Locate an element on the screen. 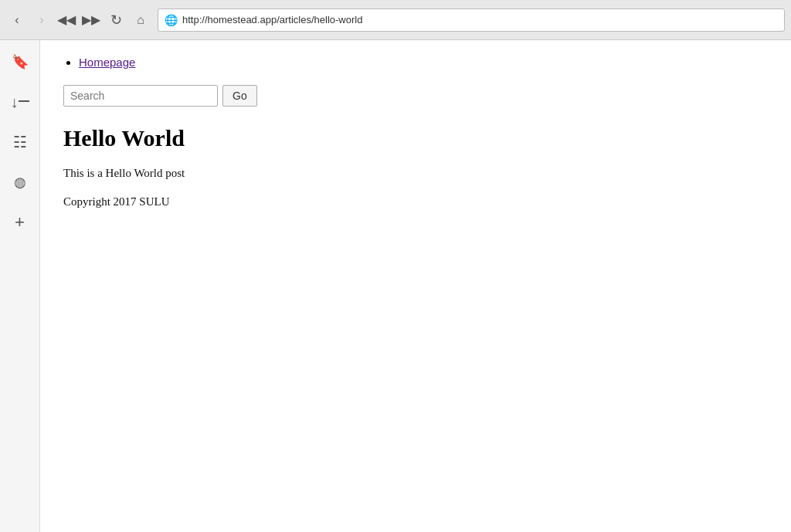 The height and width of the screenshot is (532, 791). article-body: This is a Hello World post is located at coordinates (416, 173).